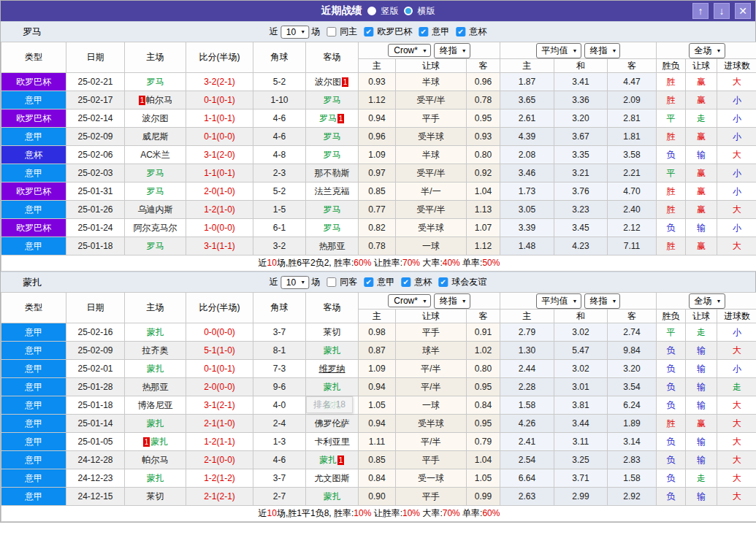 Image resolution: width=756 pixels, height=538 pixels. What do you see at coordinates (332, 369) in the screenshot?
I see `team-link: 维罗纳` at bounding box center [332, 369].